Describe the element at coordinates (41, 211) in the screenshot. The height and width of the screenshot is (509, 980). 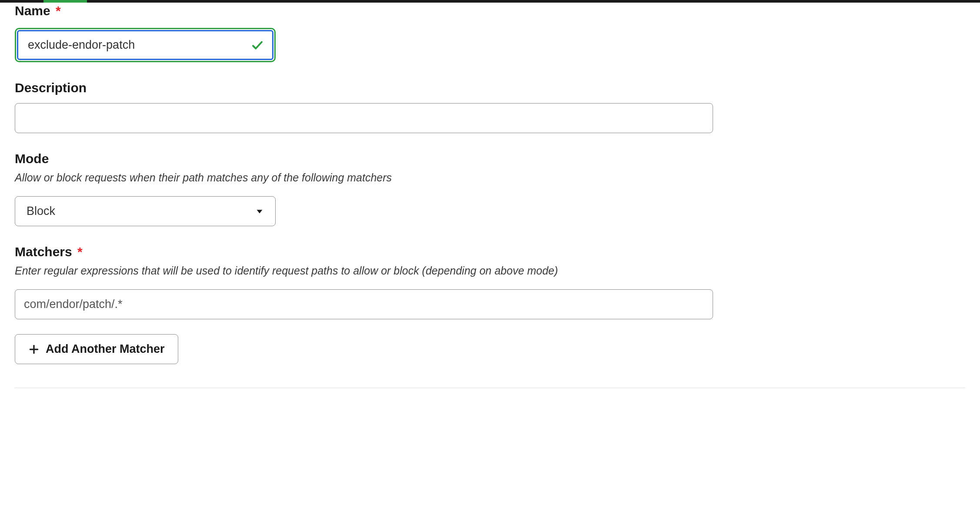
I see `mode-selected-value: Block` at that location.